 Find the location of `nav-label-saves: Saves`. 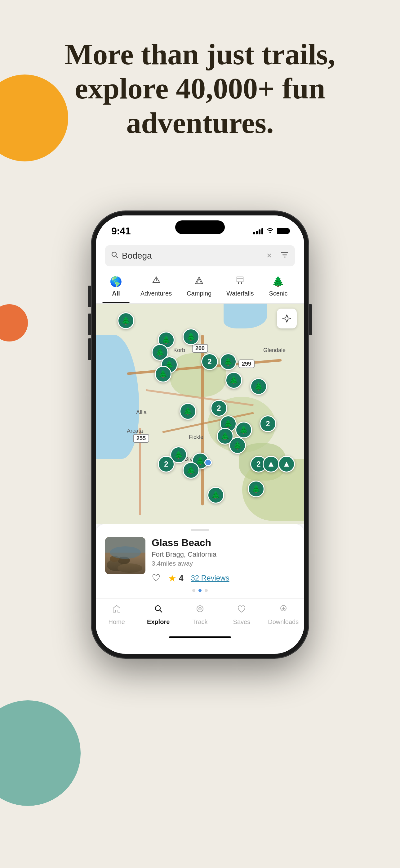

nav-label-saves: Saves is located at coordinates (242, 622).